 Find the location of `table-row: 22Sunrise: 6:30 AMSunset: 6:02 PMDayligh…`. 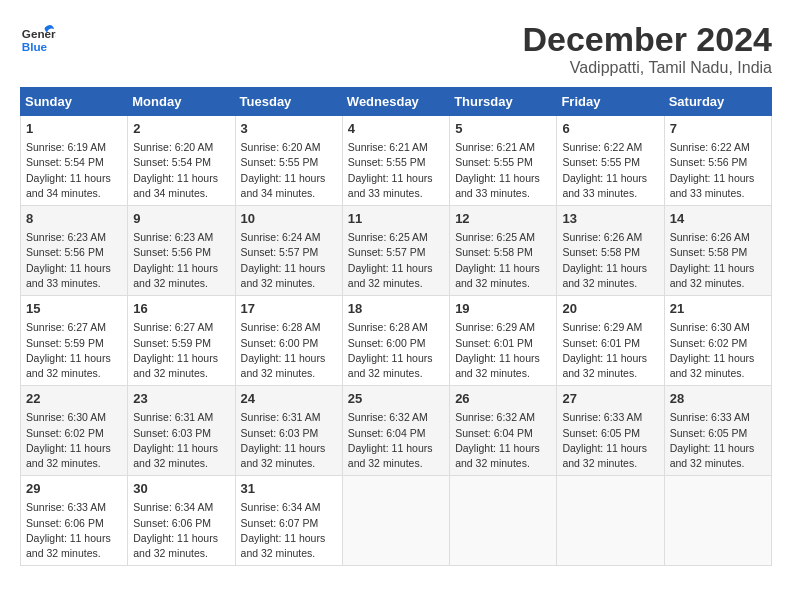

table-row: 22Sunrise: 6:30 AMSunset: 6:02 PMDayligh… is located at coordinates (74, 431).